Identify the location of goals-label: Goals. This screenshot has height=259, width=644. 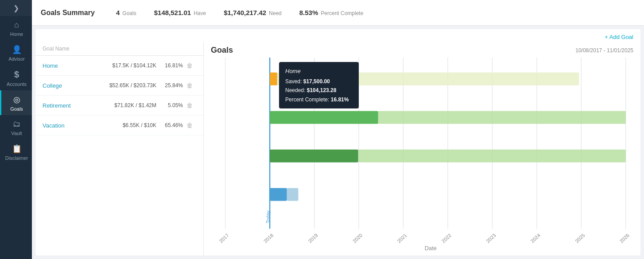
(129, 13).